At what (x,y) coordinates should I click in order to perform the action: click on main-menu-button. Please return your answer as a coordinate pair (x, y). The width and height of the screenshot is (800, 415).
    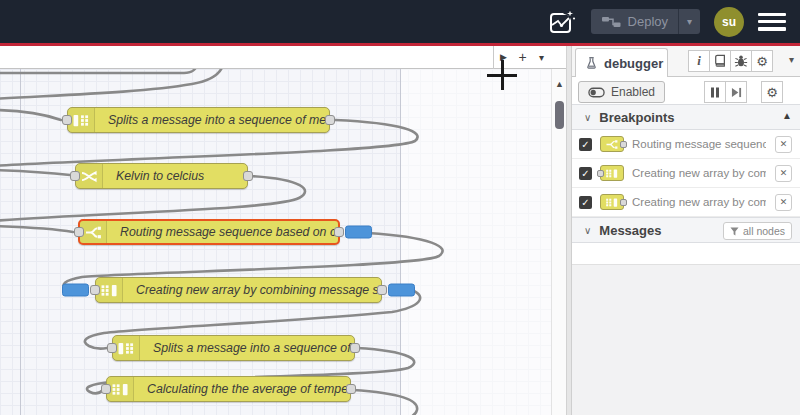
    Looking at the image, I should click on (772, 22).